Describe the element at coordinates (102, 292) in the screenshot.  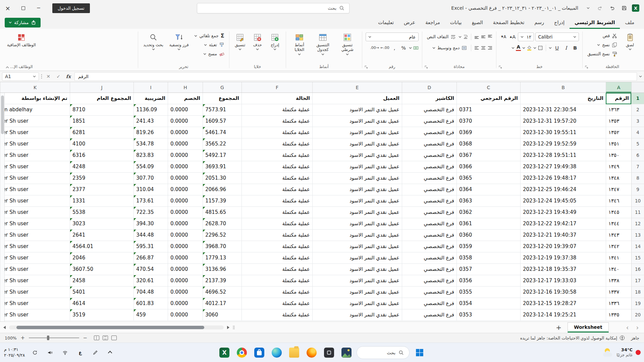
I see `cell-J18: 5401` at that location.